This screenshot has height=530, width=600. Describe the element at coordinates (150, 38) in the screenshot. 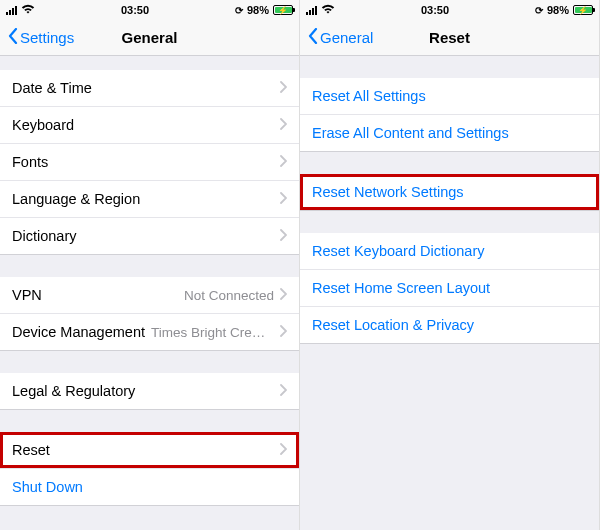

I see `nav-bar-general: Settings General` at that location.